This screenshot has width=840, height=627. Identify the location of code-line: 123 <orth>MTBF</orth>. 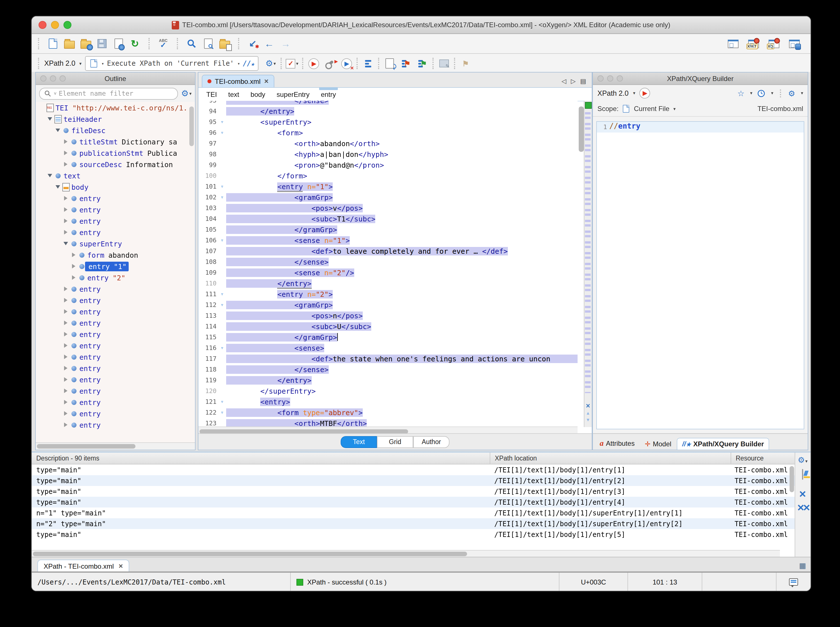
(388, 422).